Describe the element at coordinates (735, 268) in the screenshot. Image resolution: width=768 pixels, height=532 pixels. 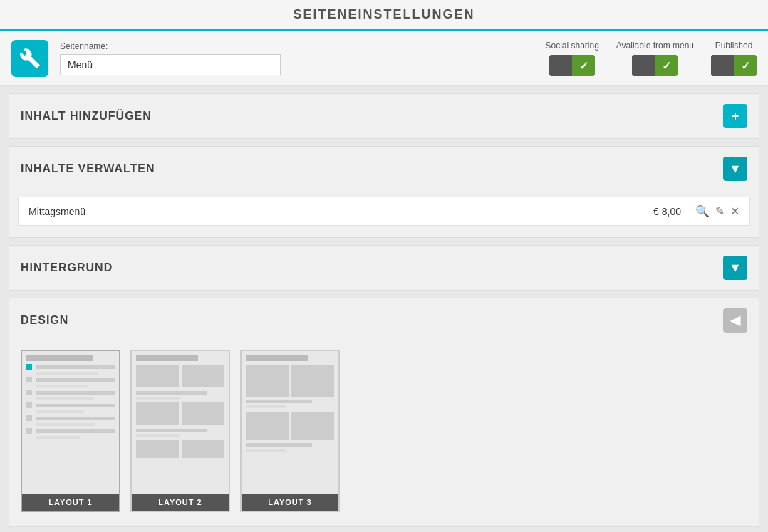
I see `hintergrund-button: ▼` at that location.